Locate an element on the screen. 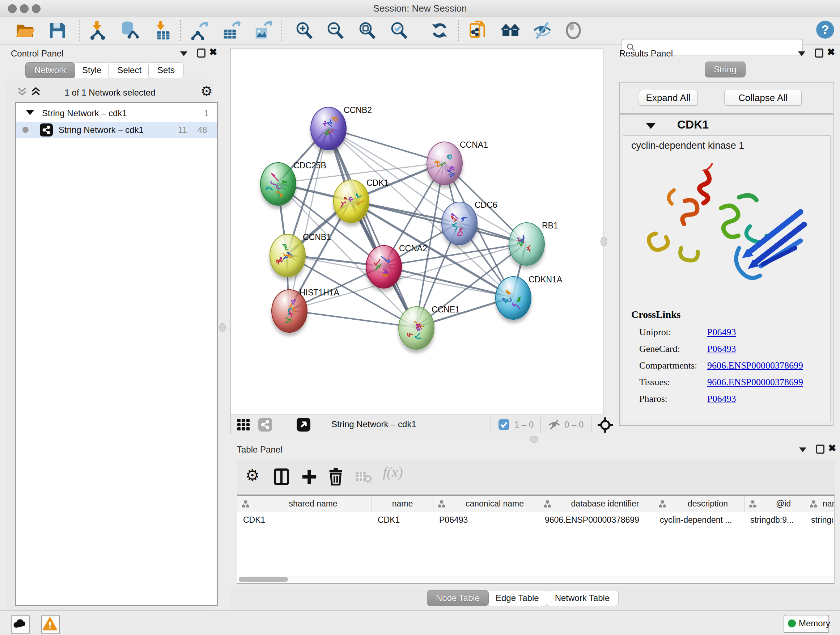 The height and width of the screenshot is (635, 840). control-panel-collapse-icon is located at coordinates (184, 54).